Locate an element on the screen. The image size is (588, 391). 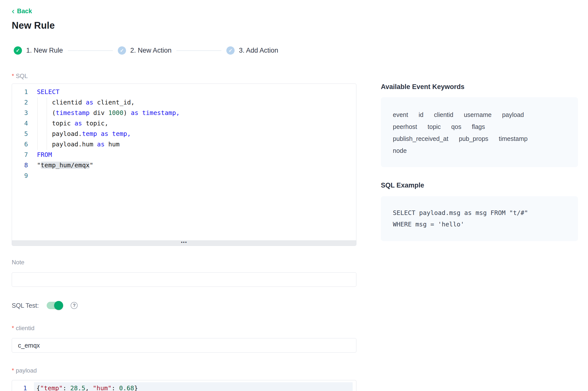
event-keyword: clientid is located at coordinates (444, 115).